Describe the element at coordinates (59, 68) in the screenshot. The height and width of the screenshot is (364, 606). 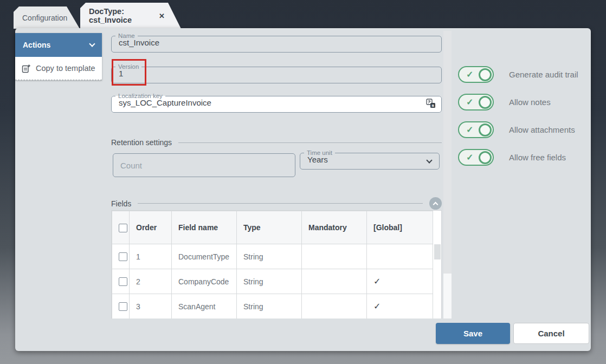
I see `menu-item-copy-to-template: Copy to template` at that location.